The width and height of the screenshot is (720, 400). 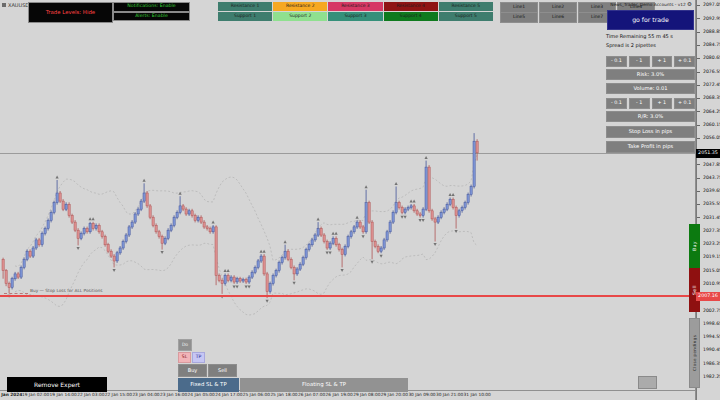 I want to click on support-2-button: Support 2, so click(x=300, y=16).